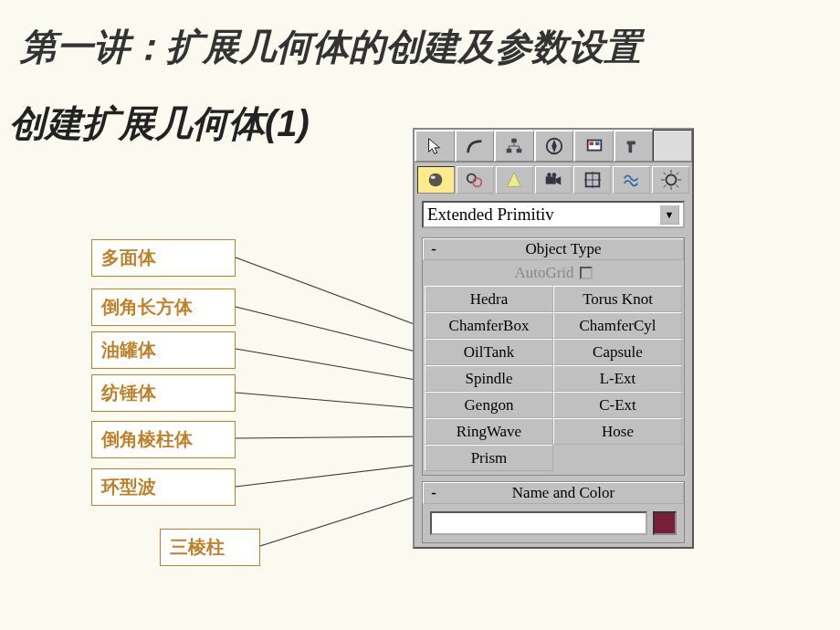 The height and width of the screenshot is (630, 840). Describe the element at coordinates (553, 180) in the screenshot. I see `category-cameras` at that location.